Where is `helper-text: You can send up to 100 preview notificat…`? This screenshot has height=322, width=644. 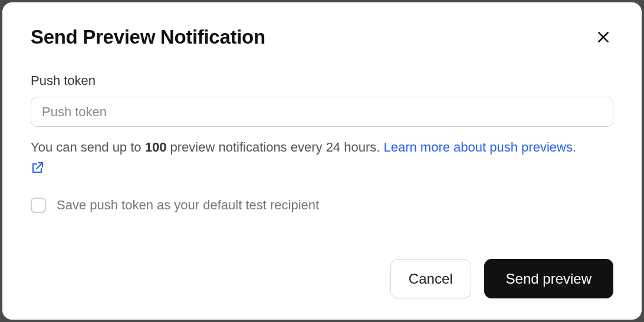 helper-text: You can send up to 100 preview notificat… is located at coordinates (322, 159).